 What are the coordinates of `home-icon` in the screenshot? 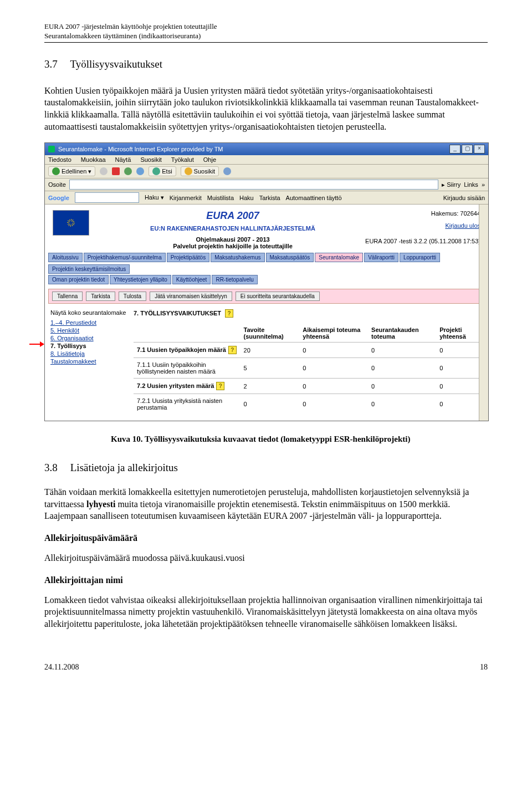 It's located at (140, 171).